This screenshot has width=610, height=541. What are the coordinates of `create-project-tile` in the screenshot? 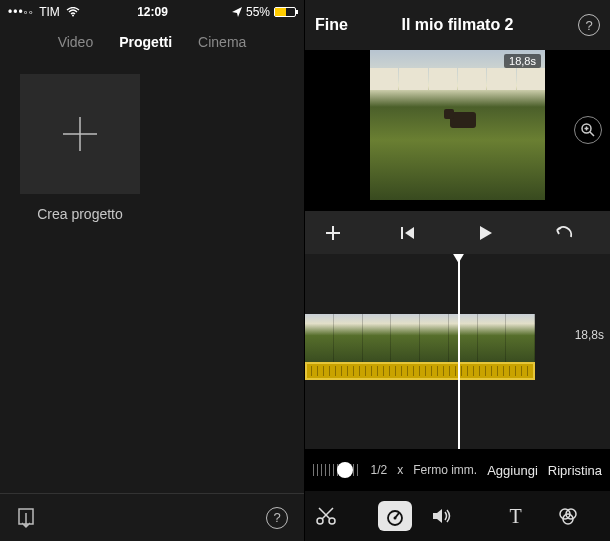 It's located at (80, 134).